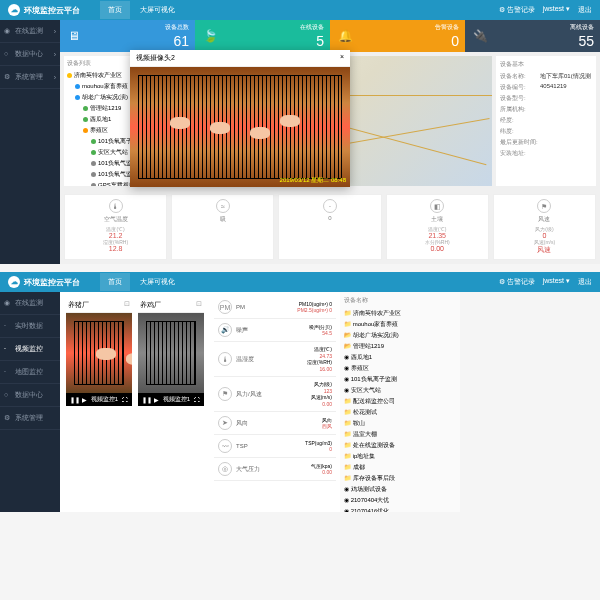  I want to click on metric-row: 〰TSPTSP(ug/m3)0, so click(275, 446).